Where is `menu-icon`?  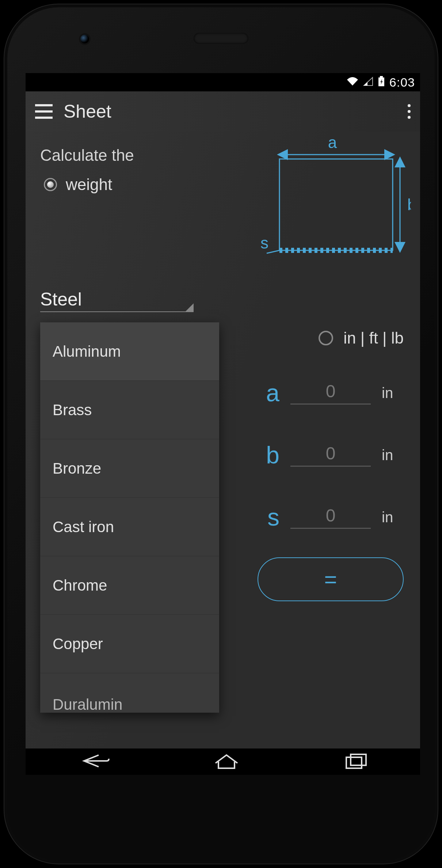
menu-icon is located at coordinates (44, 111).